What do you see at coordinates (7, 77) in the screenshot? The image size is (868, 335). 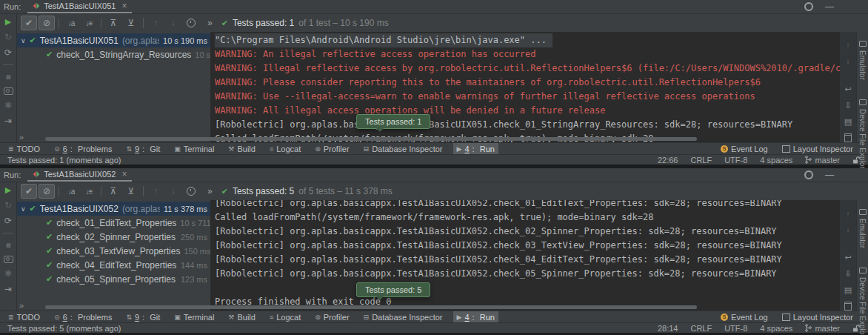 I see `stop-icon: ■` at bounding box center [7, 77].